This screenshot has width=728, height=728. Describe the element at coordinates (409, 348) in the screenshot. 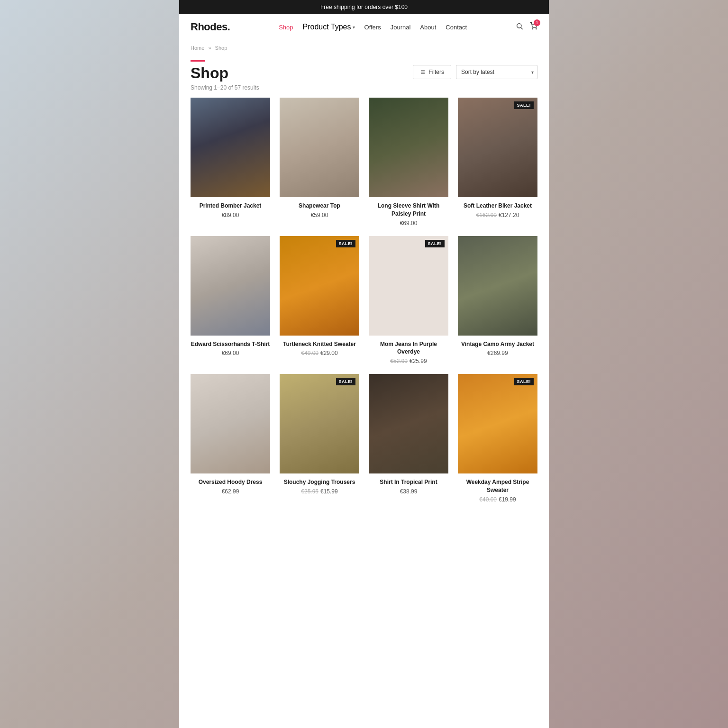

I see `product-name: Mom Jeans In Purple Overdye` at that location.